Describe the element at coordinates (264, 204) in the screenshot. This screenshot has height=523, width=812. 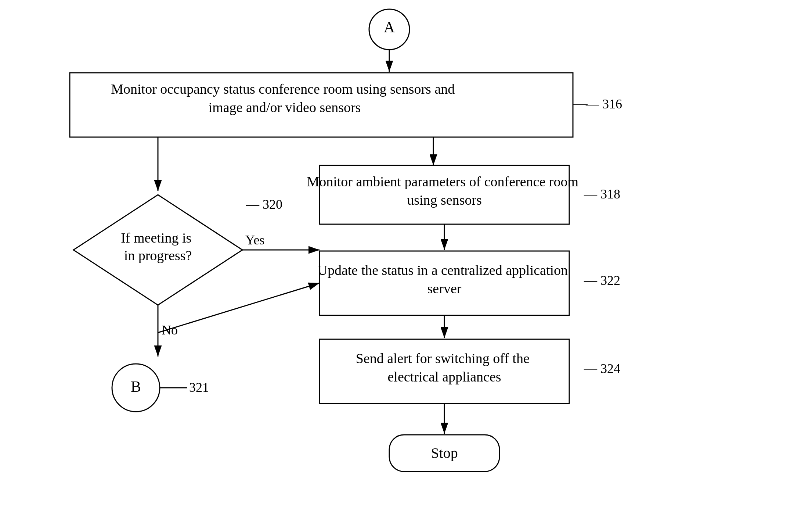
I see `label-320: — 320` at that location.